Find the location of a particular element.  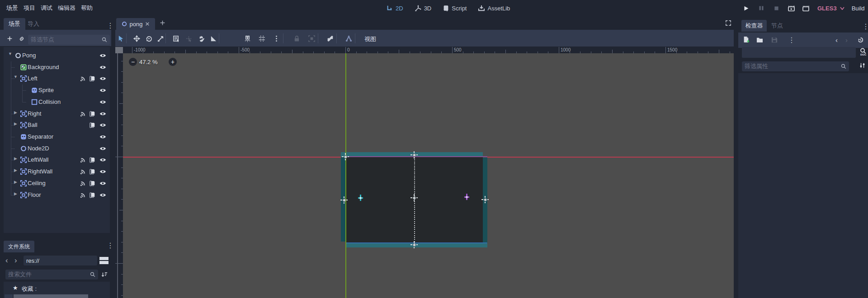

pause-button is located at coordinates (761, 8).